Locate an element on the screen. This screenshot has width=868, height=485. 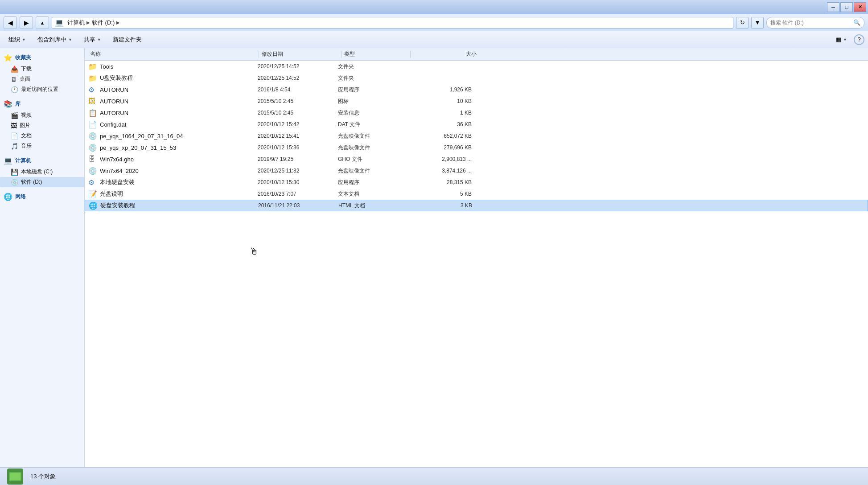
computer-header: 💻 计算机 is located at coordinates (42, 160).